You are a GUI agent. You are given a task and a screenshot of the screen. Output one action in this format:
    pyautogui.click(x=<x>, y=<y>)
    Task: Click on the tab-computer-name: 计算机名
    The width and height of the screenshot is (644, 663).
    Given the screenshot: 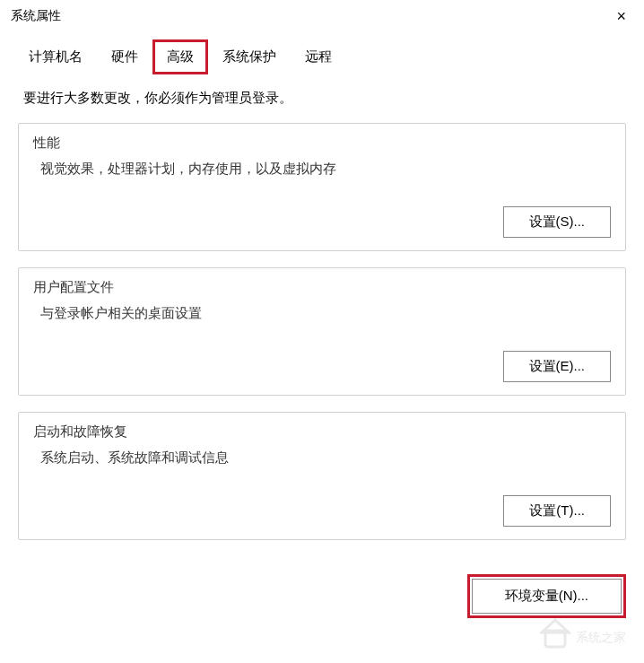 What is the action you would take?
    pyautogui.click(x=56, y=57)
    